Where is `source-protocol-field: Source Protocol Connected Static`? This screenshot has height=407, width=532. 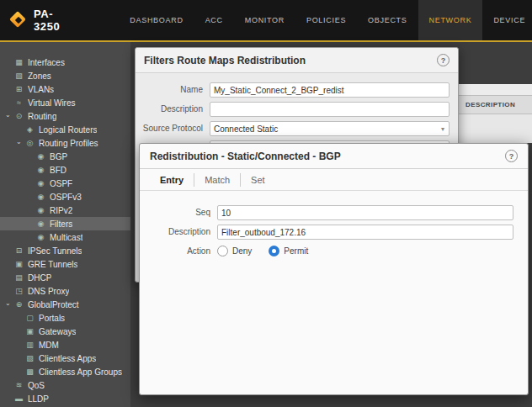
source-protocol-field: Source Protocol Connected Static is located at coordinates (293, 129).